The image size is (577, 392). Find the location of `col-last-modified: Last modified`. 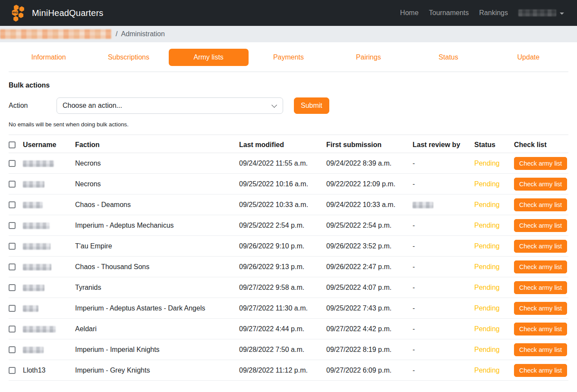

col-last-modified: Last modified is located at coordinates (283, 145).